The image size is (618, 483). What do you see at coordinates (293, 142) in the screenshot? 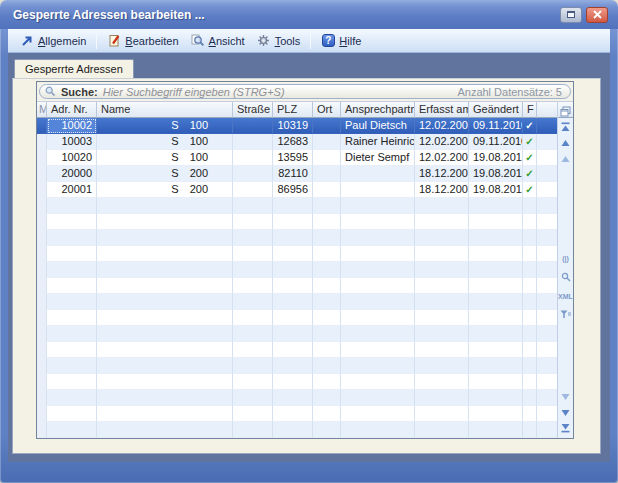
I see `cell-plz: 12683` at bounding box center [293, 142].